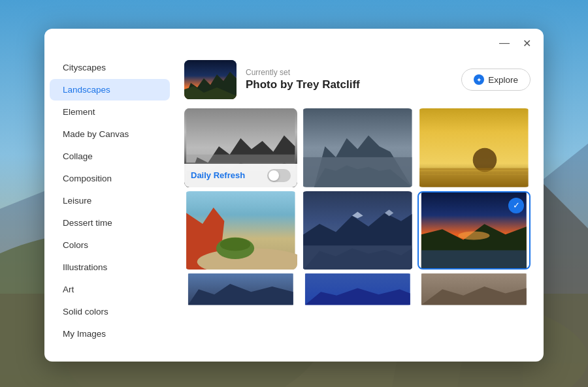 The image size is (588, 387). Describe the element at coordinates (110, 157) in the screenshot. I see `sidebar-item-collage: Collage` at that location.